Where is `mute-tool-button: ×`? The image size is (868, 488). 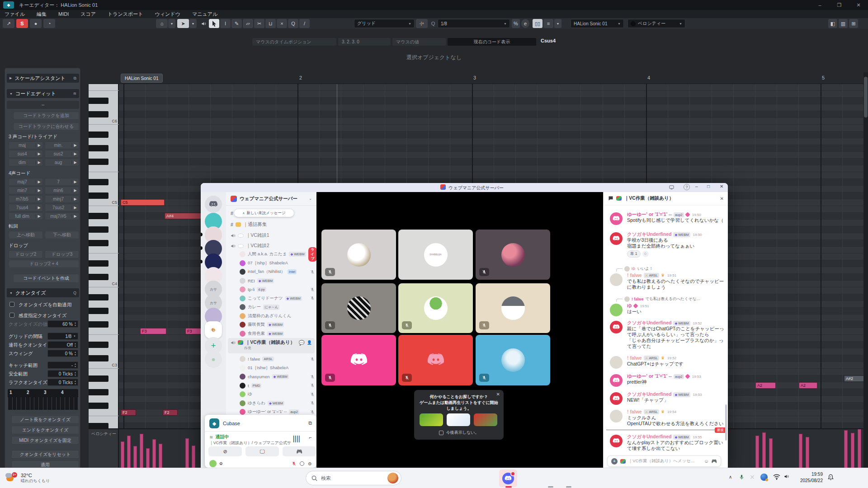
mute-tool-button: × is located at coordinates (282, 23).